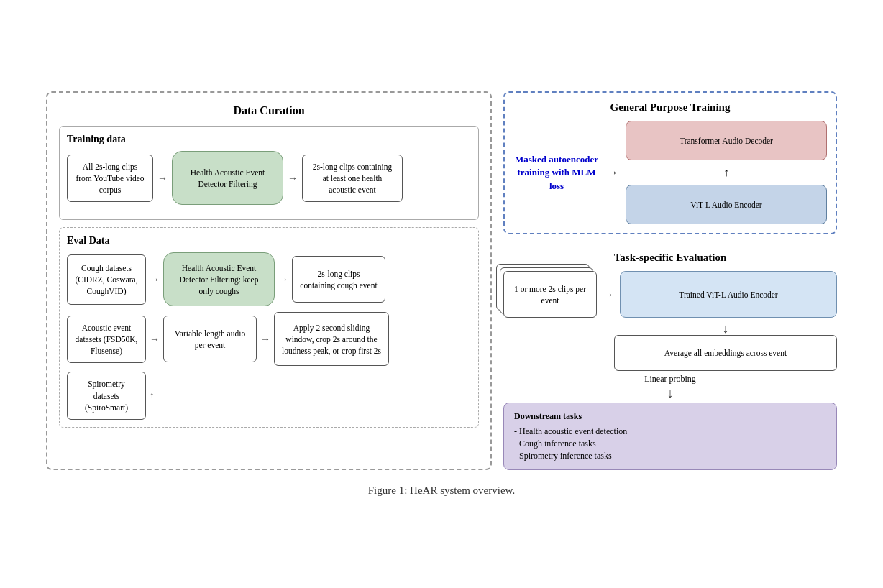  Describe the element at coordinates (352, 178) in the screenshot. I see `training-output-box: 2s-long clips containing at least one he…` at that location.